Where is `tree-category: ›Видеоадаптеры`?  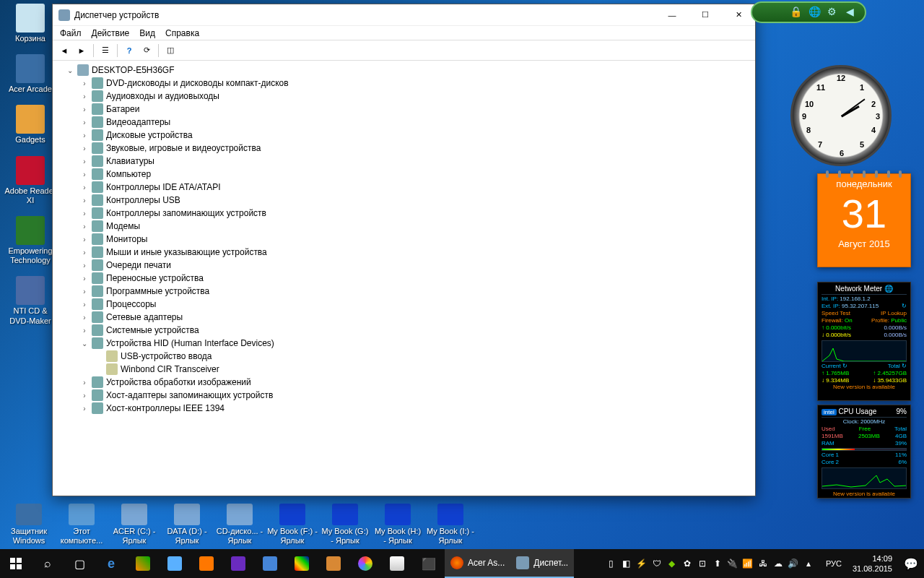 tree-category: ›Видеоадаптеры is located at coordinates (404, 122).